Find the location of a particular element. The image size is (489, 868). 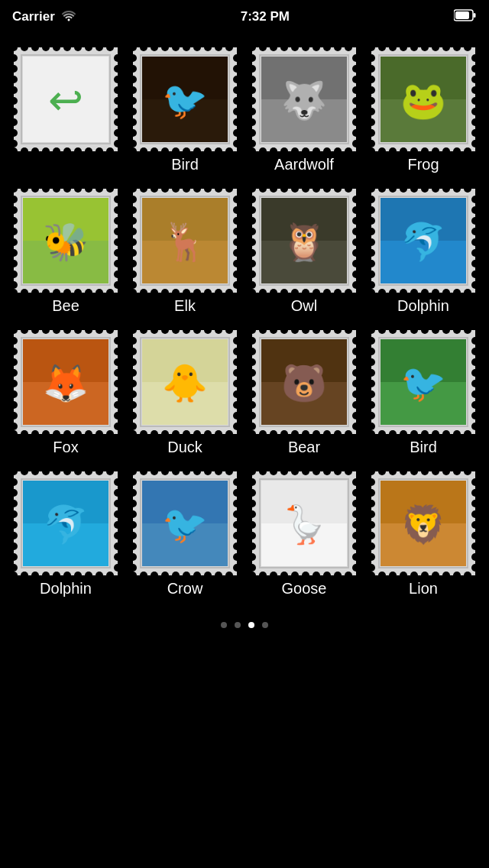

animal-label-dolphin2: Dolphin is located at coordinates (66, 588).